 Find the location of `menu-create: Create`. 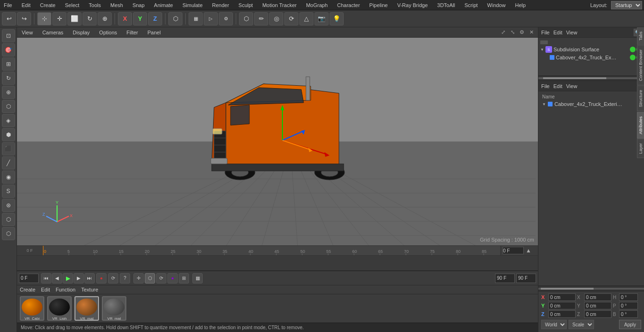

menu-create: Create is located at coordinates (48, 5).